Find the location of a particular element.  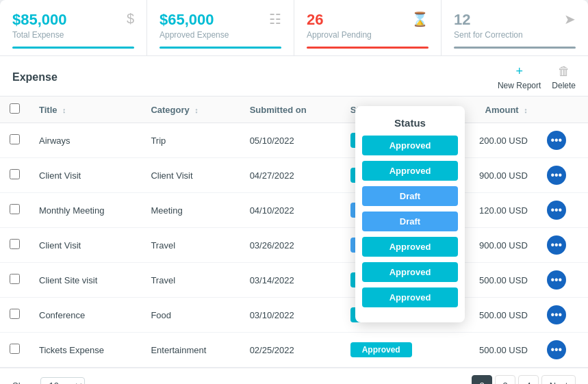

plus-icon: + is located at coordinates (519, 71).